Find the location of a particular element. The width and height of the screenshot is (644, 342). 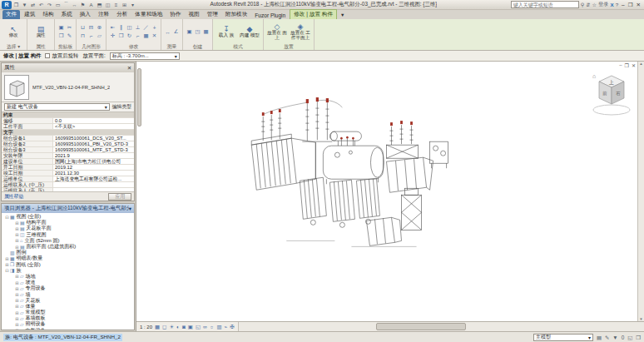

view-close-button: ✕ is located at coordinates (634, 65).